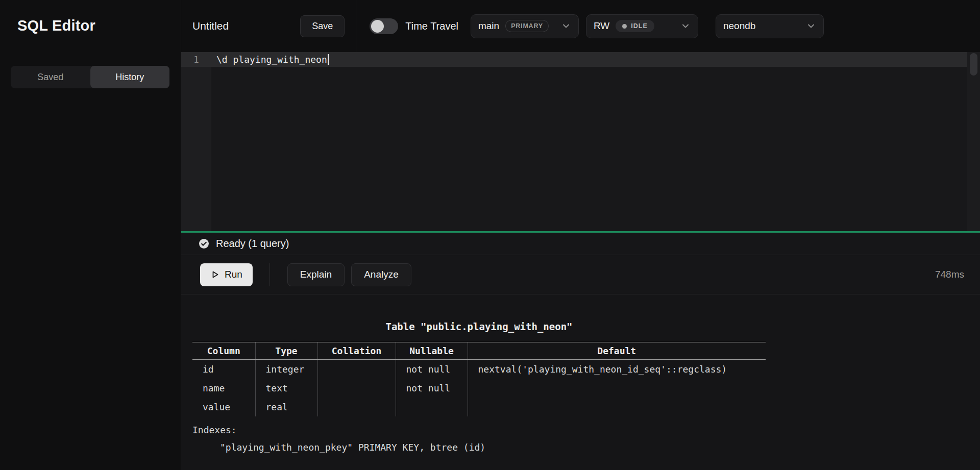 This screenshot has height=470, width=980. Describe the element at coordinates (328, 59) in the screenshot. I see `text-cursor` at that location.